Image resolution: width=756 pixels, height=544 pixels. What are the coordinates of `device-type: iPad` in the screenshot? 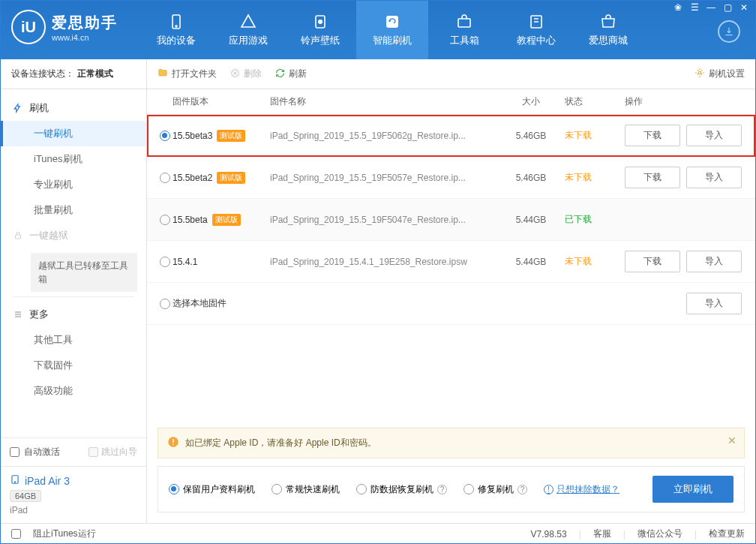 It's located at (74, 510).